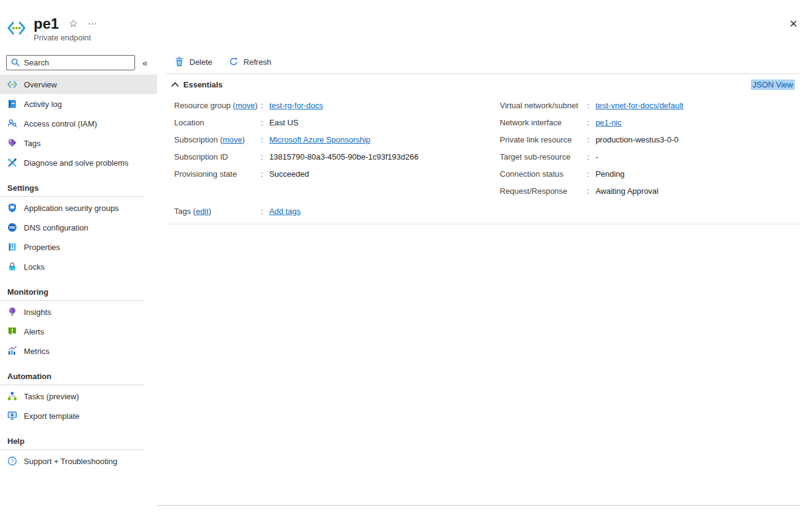  Describe the element at coordinates (793, 24) in the screenshot. I see `close-blade-icon: ×` at that location.